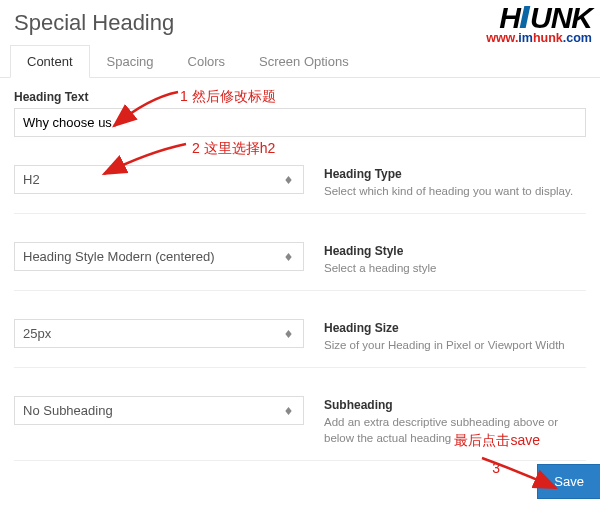  What do you see at coordinates (455, 345) in the screenshot?
I see `heading-size-desc: Size of your Heading in Pixel or Viewpor…` at bounding box center [455, 345].